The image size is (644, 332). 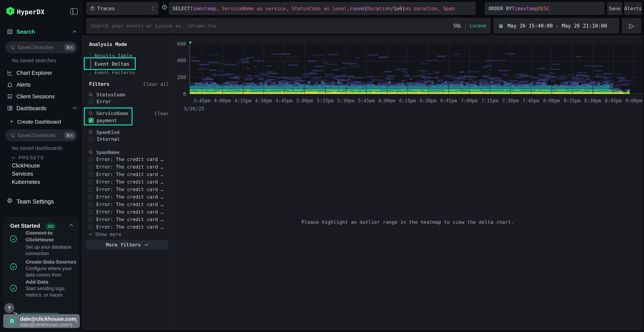 What do you see at coordinates (39, 233) in the screenshot?
I see `task-title: Connect to` at bounding box center [39, 233].